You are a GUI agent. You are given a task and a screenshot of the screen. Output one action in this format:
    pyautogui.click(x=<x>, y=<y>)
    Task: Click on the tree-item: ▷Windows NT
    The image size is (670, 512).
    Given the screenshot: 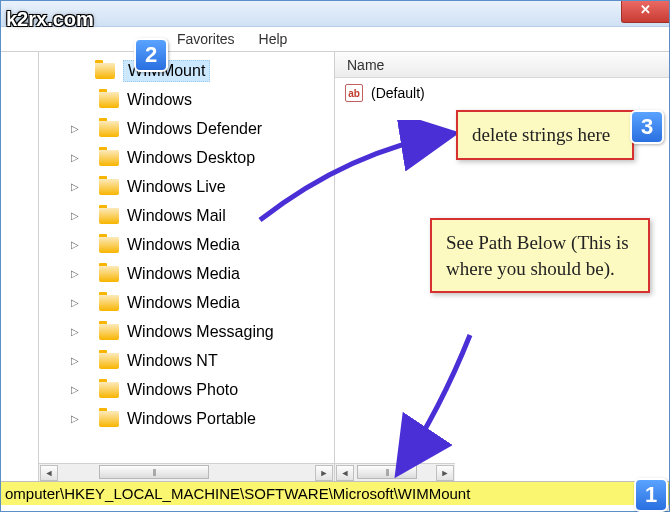 What is the action you would take?
    pyautogui.click(x=186, y=360)
    